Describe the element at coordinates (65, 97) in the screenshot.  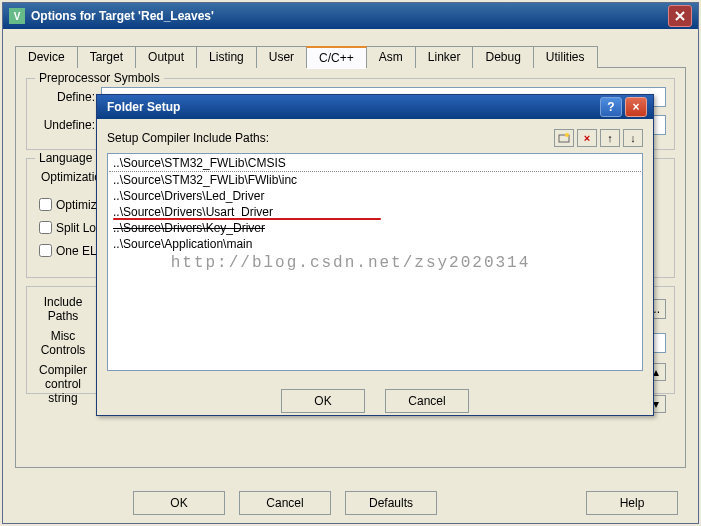
I see `define-label: Define:` at that location.